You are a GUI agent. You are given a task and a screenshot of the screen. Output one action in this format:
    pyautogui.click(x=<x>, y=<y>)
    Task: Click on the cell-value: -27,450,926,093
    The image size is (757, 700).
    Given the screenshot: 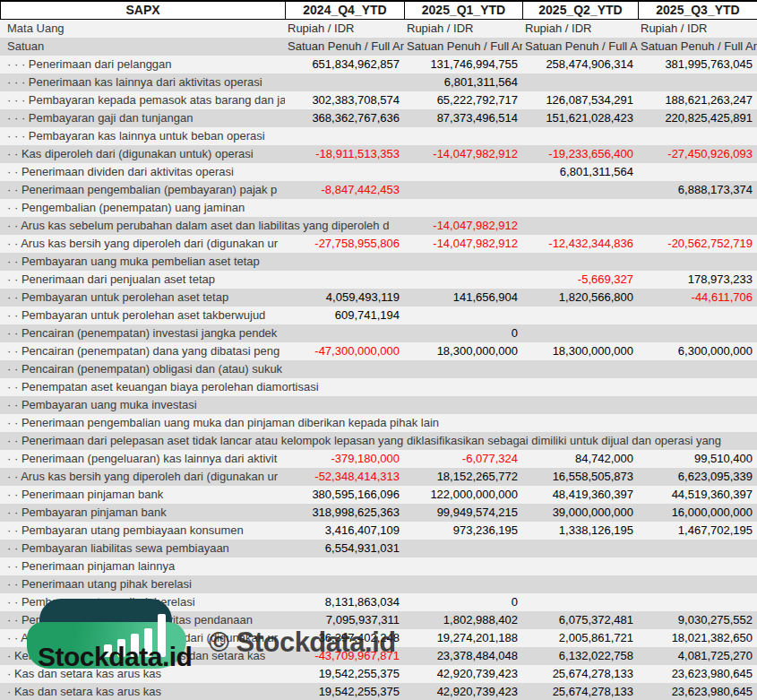 What is the action you would take?
    pyautogui.click(x=697, y=154)
    